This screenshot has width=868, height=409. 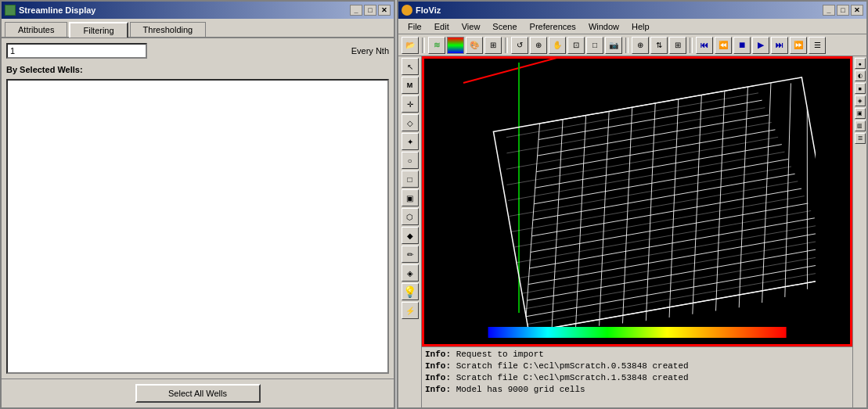 I want to click on tb-sep3, so click(x=627, y=45).